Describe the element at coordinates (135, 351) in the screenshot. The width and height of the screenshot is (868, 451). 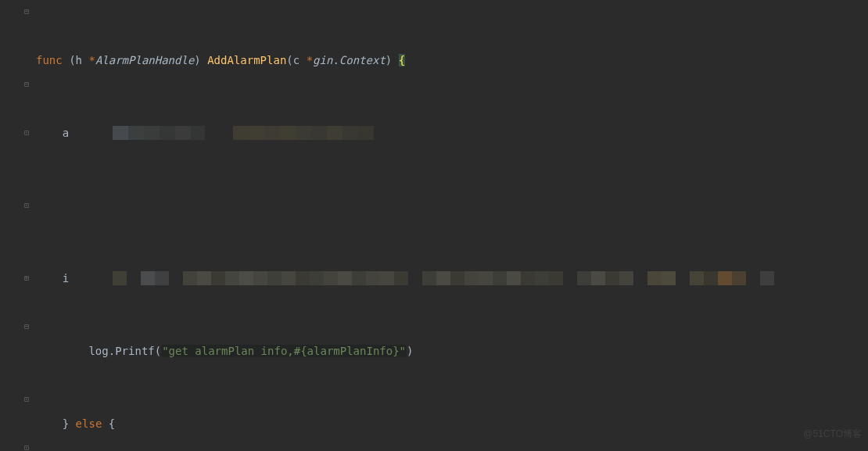
I see `method: Printf` at that location.